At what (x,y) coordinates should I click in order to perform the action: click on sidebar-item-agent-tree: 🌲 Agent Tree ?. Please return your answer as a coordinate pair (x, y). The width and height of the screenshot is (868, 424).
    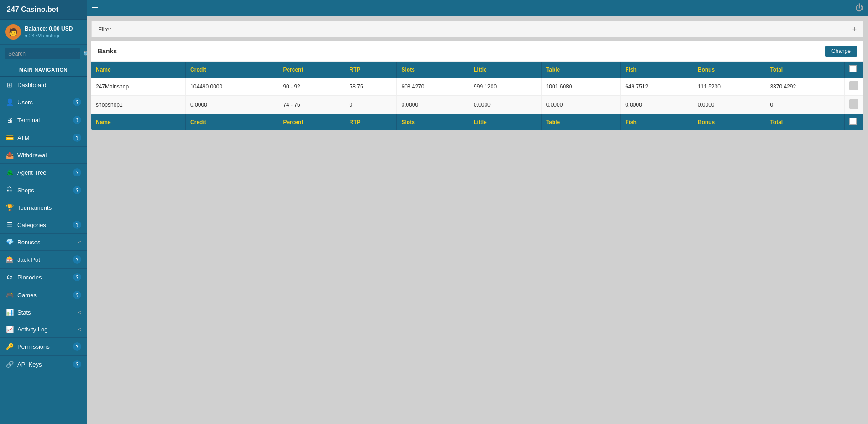
    Looking at the image, I should click on (43, 172).